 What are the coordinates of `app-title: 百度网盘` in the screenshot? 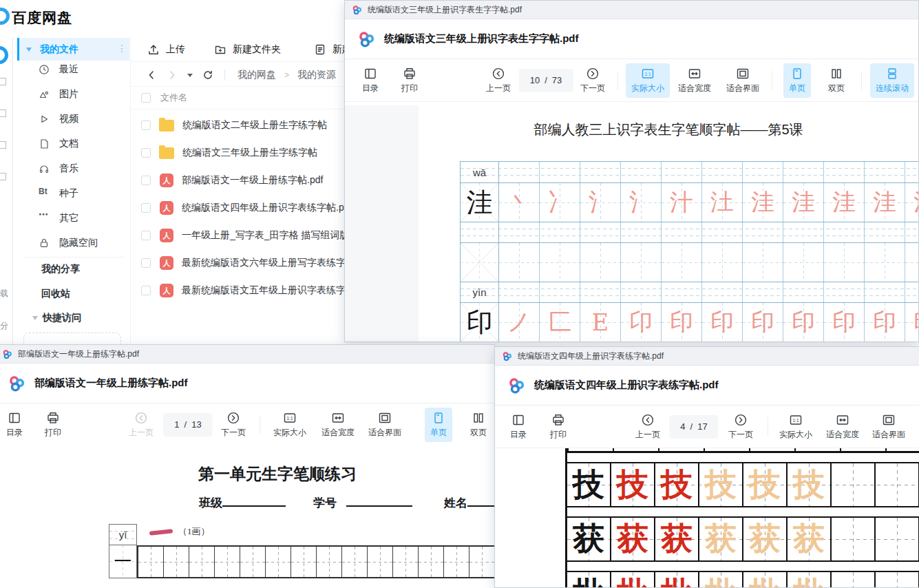 It's located at (42, 18).